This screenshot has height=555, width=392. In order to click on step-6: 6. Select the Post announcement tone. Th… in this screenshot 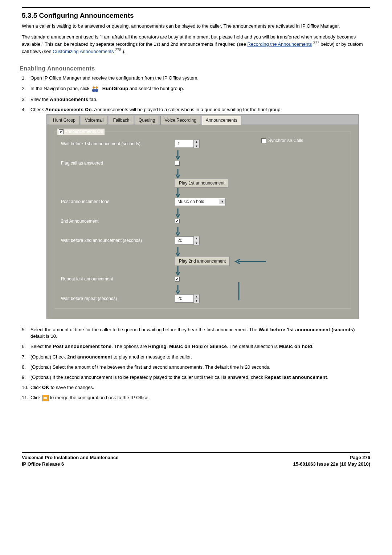, I will do `click(200, 347)`.